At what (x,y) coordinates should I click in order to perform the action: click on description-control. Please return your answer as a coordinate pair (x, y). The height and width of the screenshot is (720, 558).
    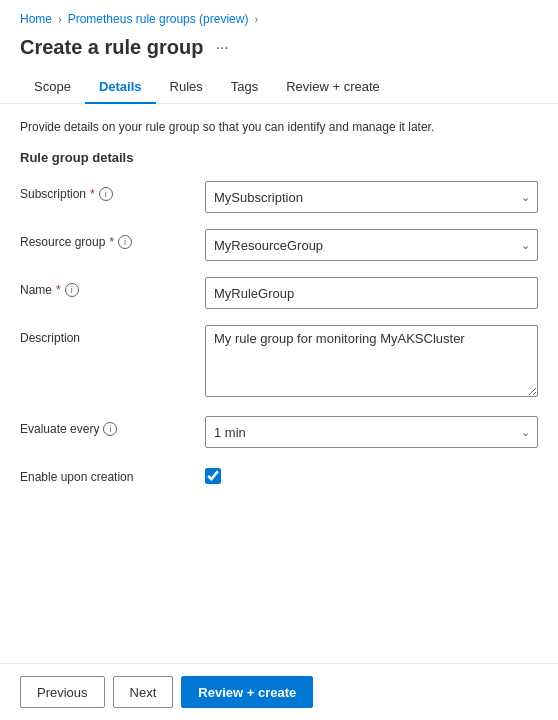
    Looking at the image, I should click on (372, 362).